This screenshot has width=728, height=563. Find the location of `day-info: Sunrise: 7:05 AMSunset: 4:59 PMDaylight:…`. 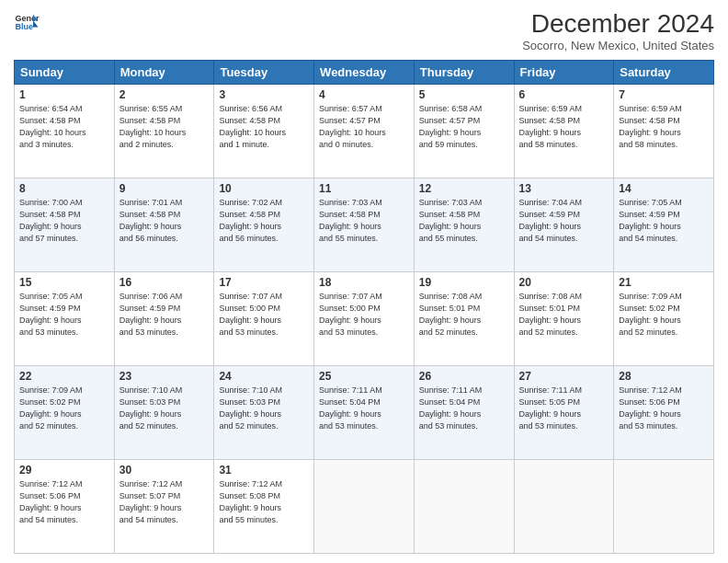

day-info: Sunrise: 7:05 AMSunset: 4:59 PMDaylight:… is located at coordinates (664, 221).